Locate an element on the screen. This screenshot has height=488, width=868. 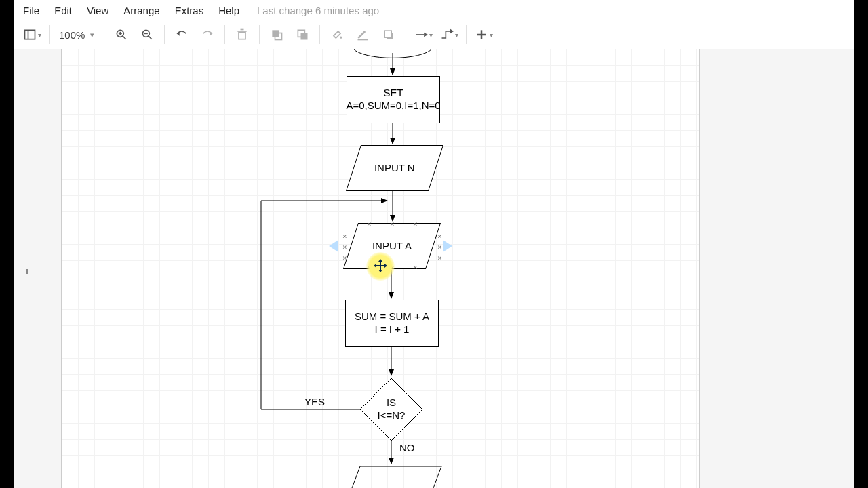
undo-button is located at coordinates (182, 35).